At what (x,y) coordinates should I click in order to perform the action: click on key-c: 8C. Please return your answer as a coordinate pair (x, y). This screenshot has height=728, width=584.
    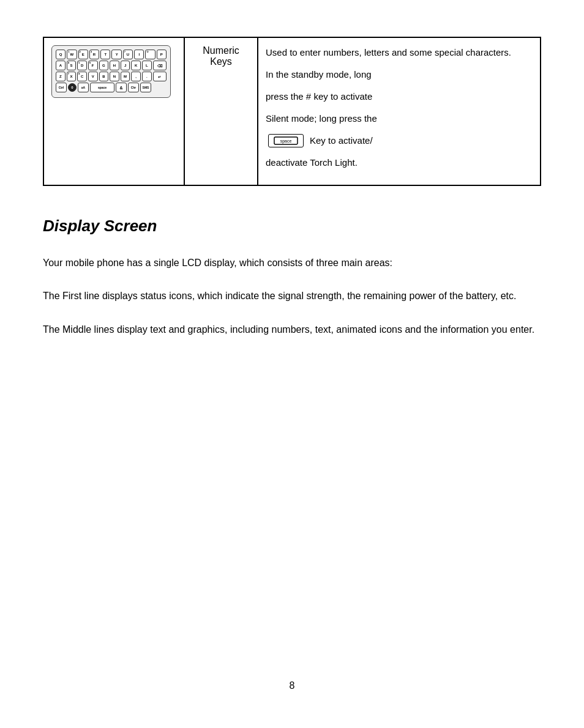
    Looking at the image, I should click on (82, 76).